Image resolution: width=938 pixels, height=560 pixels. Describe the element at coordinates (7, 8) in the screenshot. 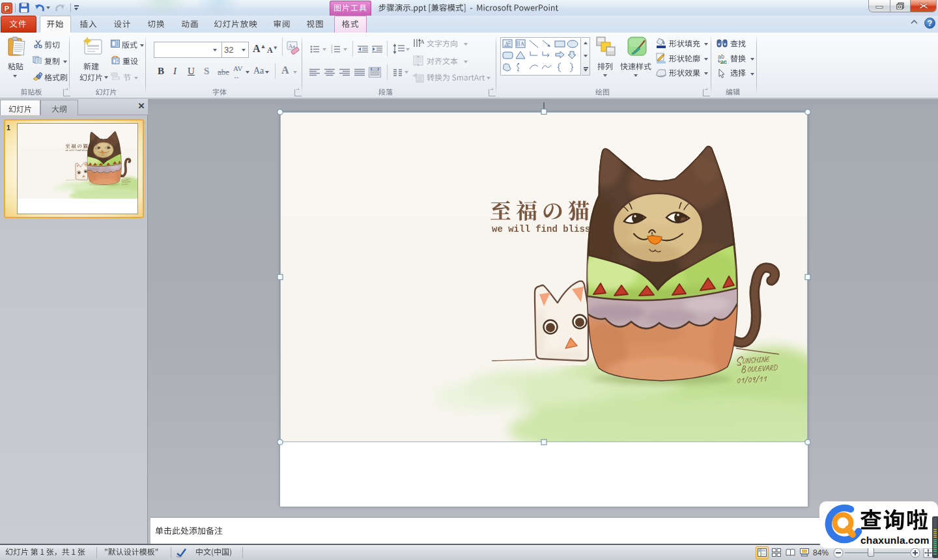

I see `svg-text: P` at that location.